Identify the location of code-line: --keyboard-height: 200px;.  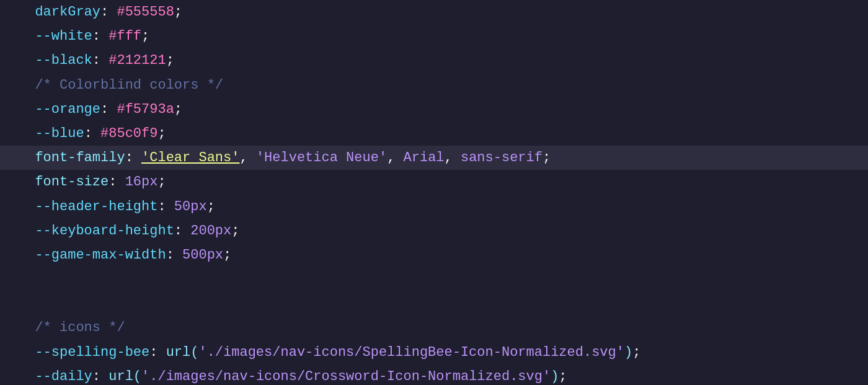
(434, 231).